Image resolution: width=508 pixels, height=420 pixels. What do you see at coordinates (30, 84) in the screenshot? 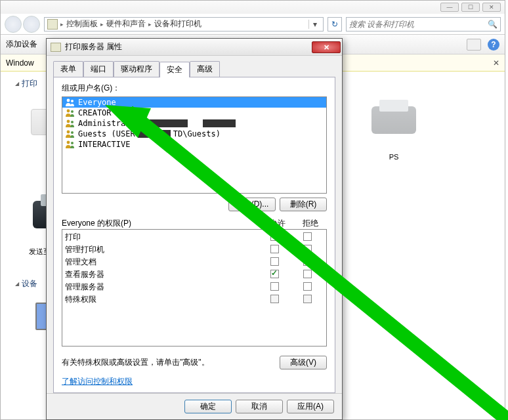
I see `section-label: 打印` at bounding box center [30, 84].